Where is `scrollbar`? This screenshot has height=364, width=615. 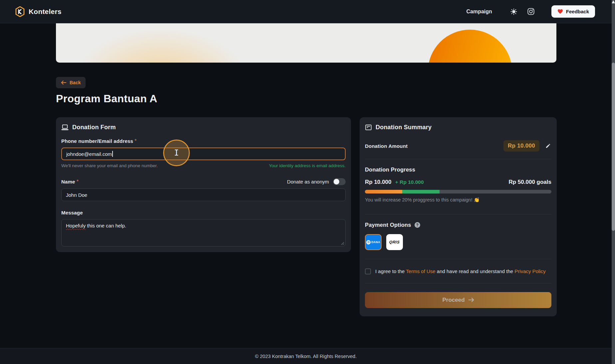 scrollbar is located at coordinates (613, 182).